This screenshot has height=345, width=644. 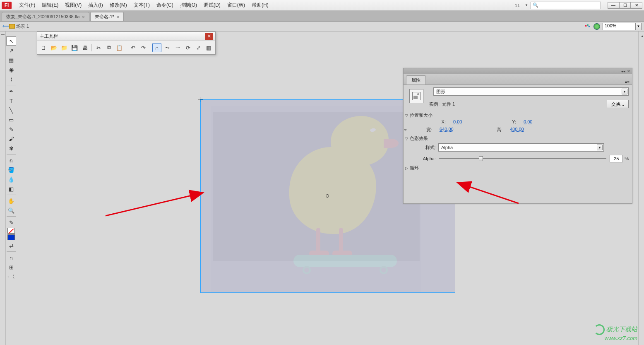 I want to click on open-recent-icon: 📁, so click(x=64, y=48).